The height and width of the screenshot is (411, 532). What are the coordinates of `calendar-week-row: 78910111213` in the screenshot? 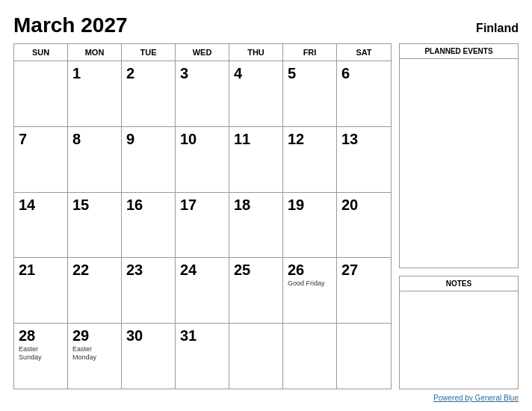 It's located at (202, 160).